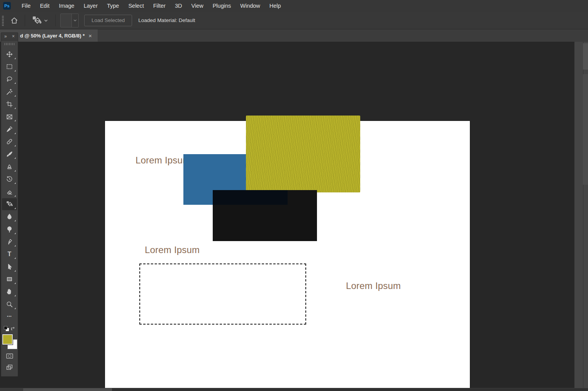  I want to click on default-colors-icon, so click(6, 328).